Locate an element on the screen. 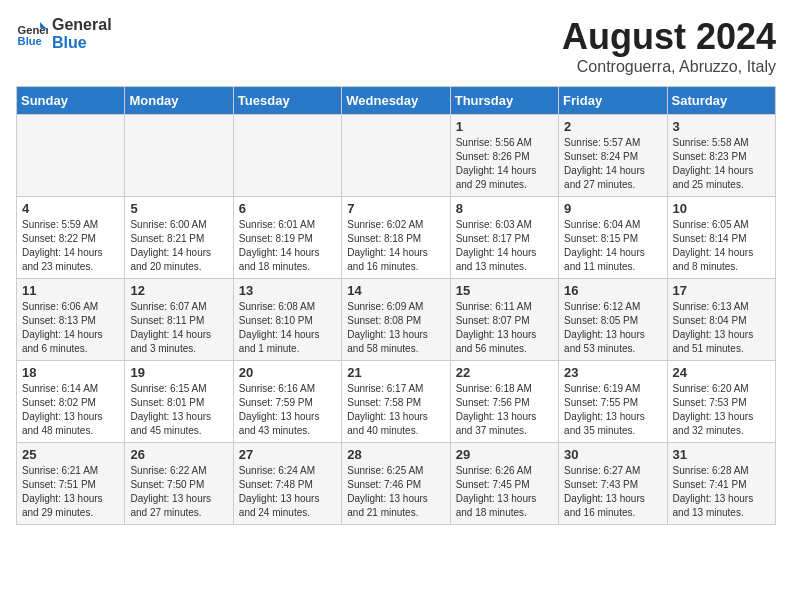 The width and height of the screenshot is (792, 612). day-number: 21 is located at coordinates (396, 372).